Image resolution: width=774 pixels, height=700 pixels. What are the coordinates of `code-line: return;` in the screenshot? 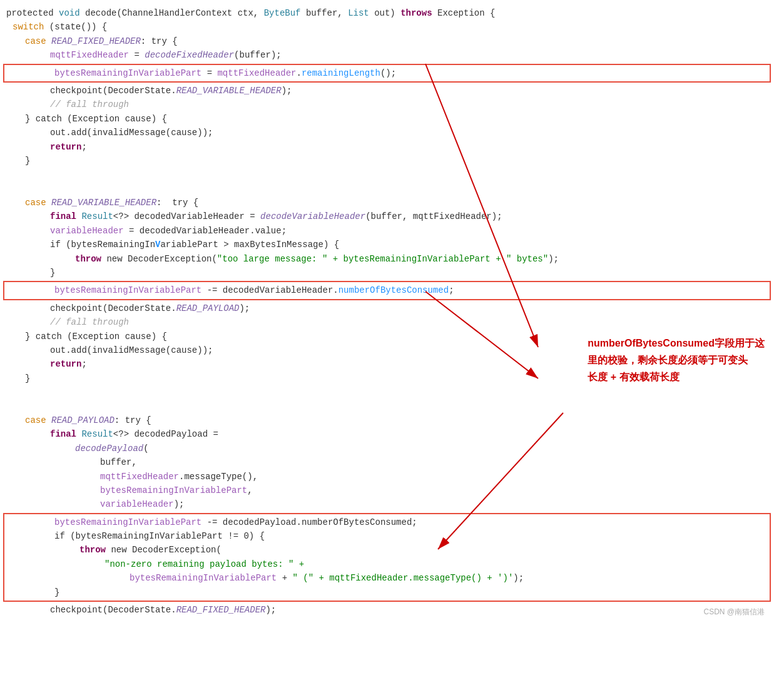 It's located at (387, 147).